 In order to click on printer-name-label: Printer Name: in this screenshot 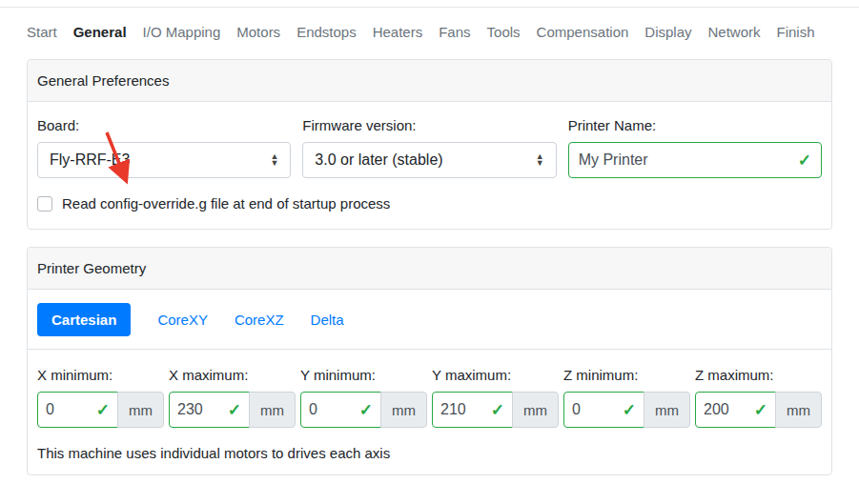, I will do `click(695, 126)`.